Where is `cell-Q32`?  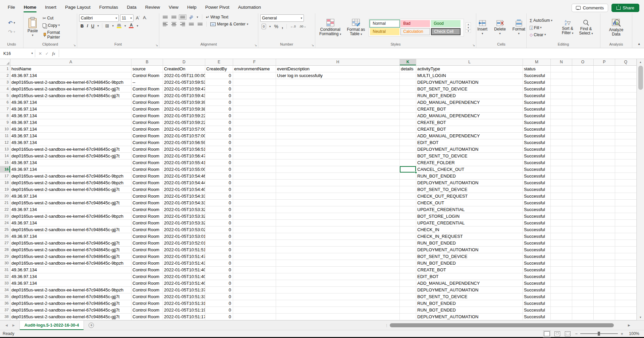 cell-Q32 is located at coordinates (626, 277).